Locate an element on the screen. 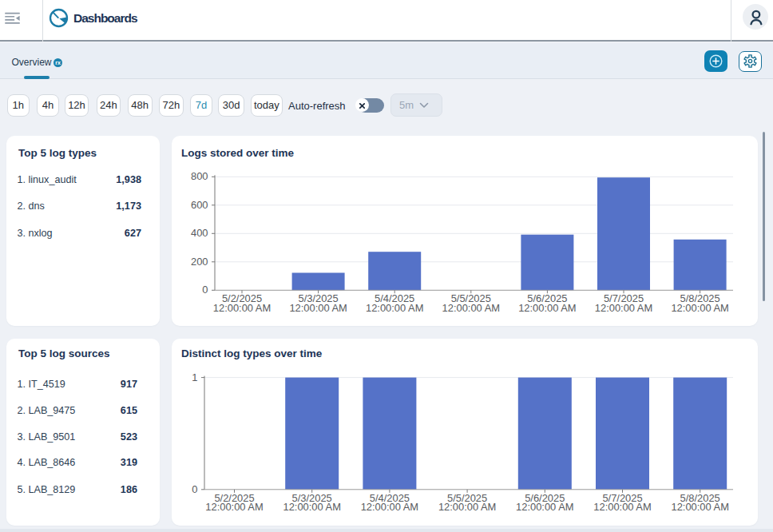 The height and width of the screenshot is (532, 773). svg-text: 600 is located at coordinates (200, 204).